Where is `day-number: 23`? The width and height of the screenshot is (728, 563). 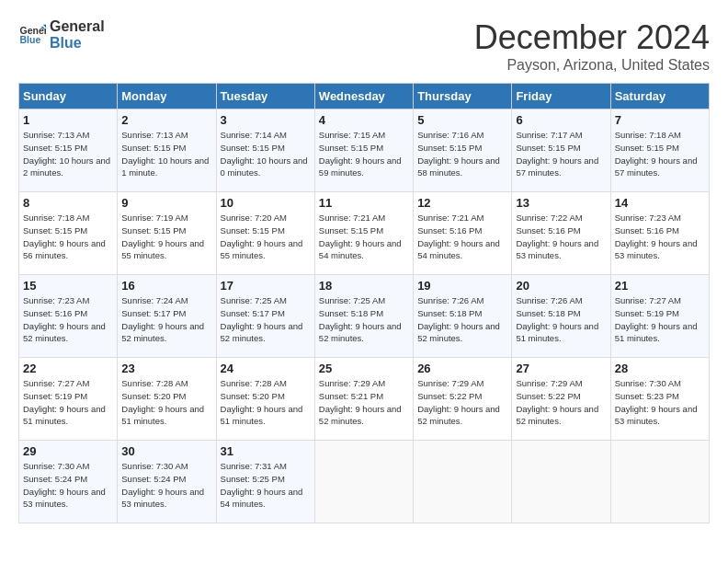 day-number: 23 is located at coordinates (166, 368).